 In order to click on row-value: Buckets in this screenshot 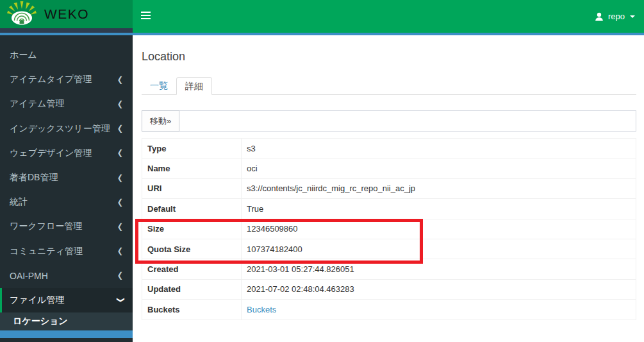, I will do `click(439, 309)`.